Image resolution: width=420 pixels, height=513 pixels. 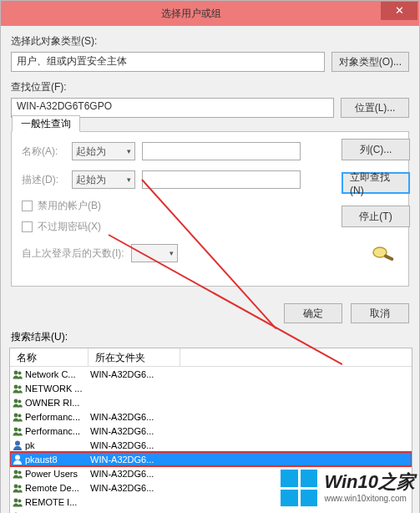 I want to click on item-name: NETWORK ..., so click(x=57, y=389).